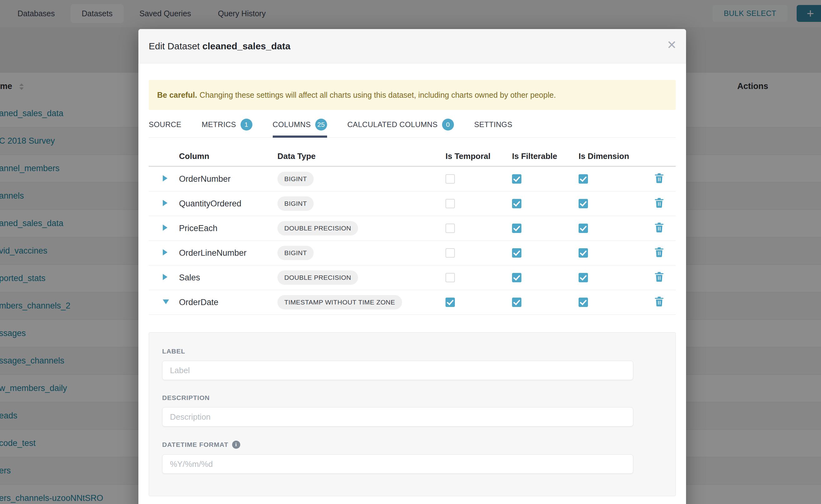 The height and width of the screenshot is (504, 821). I want to click on tab-calculated-columns: CALCULATED COLUMNS0, so click(401, 128).